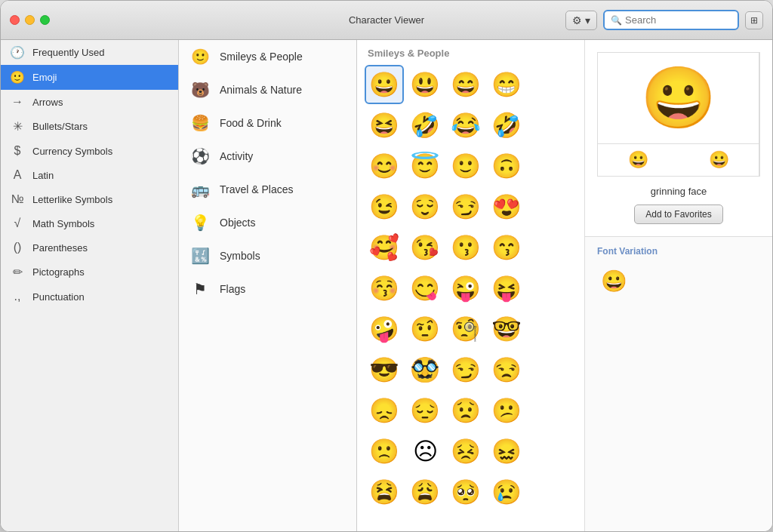  I want to click on emoji-cell-28: 😎, so click(384, 370).